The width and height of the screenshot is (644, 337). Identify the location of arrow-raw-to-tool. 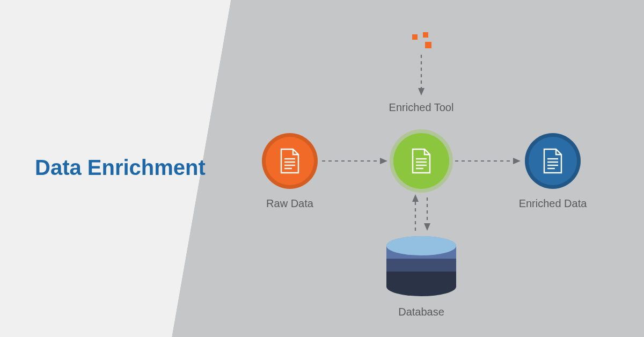
(357, 162).